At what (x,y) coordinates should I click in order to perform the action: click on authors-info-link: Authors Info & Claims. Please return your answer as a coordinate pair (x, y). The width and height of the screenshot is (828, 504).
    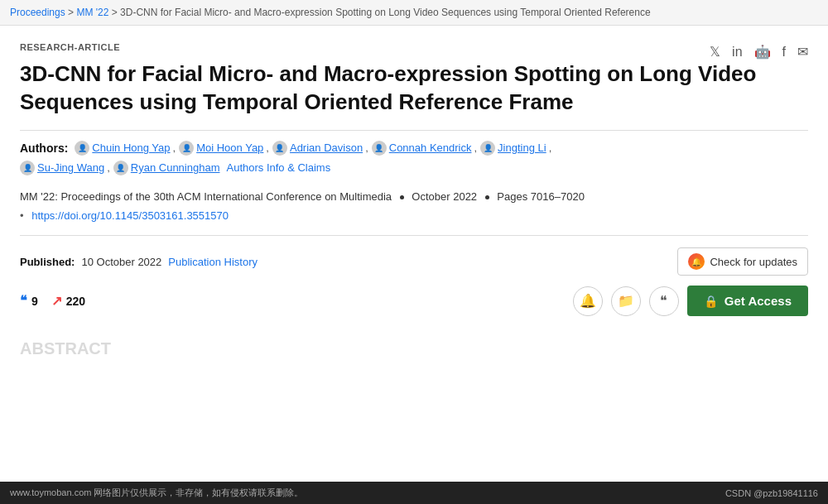
    Looking at the image, I should click on (278, 167).